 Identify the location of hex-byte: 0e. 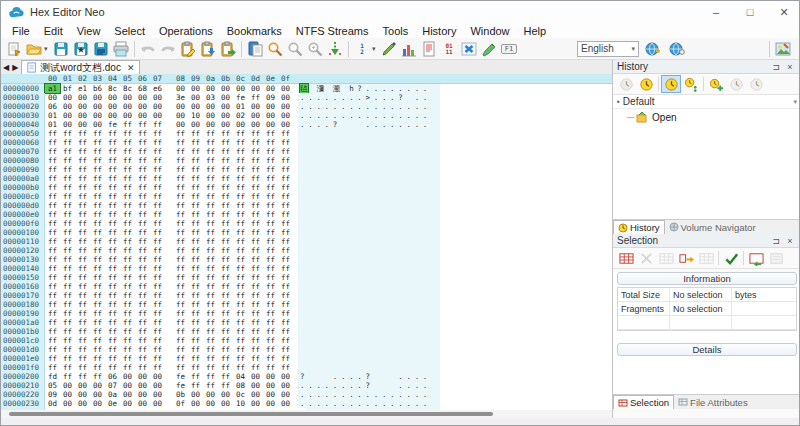
(112, 404).